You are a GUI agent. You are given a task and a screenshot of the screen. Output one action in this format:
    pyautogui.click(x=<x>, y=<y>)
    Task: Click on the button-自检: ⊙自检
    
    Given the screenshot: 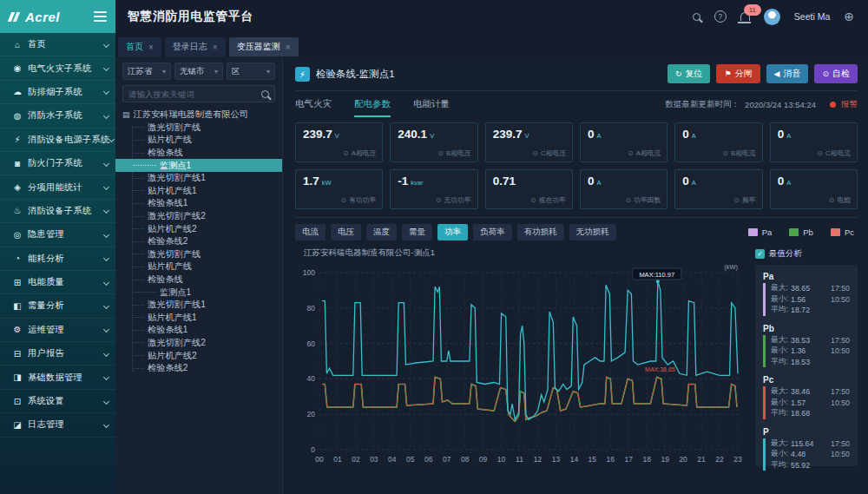 What is the action you would take?
    pyautogui.click(x=836, y=74)
    